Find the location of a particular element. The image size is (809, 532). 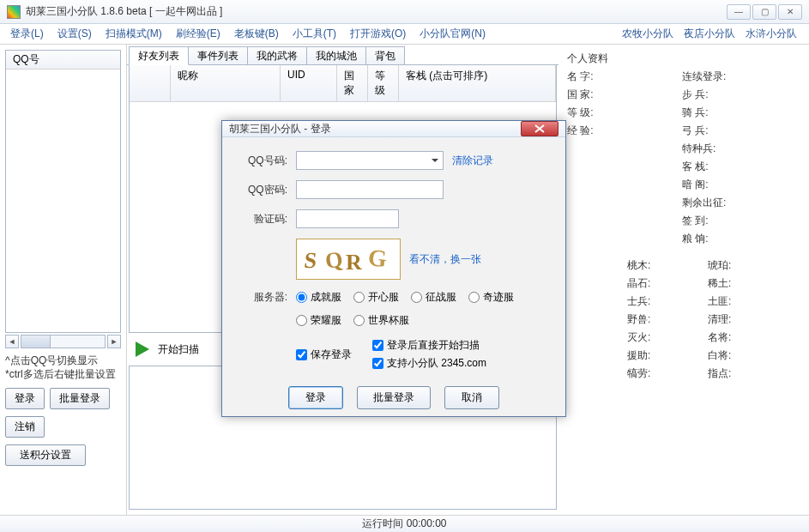

tab-events: 事件列表 is located at coordinates (218, 55).